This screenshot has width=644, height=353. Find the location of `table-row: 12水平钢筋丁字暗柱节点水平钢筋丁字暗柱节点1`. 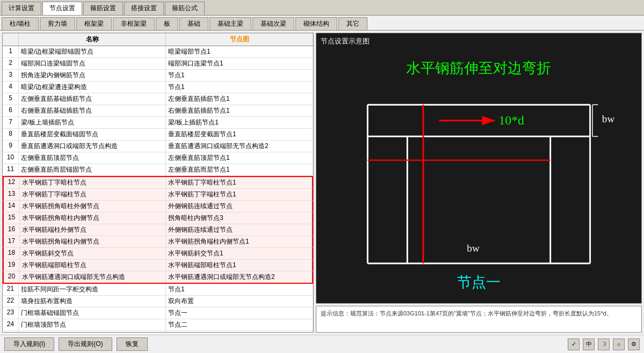

table-row: 12水平钢筋丁字暗柱节点水平钢筋丁字暗柱节点1 is located at coordinates (158, 182).